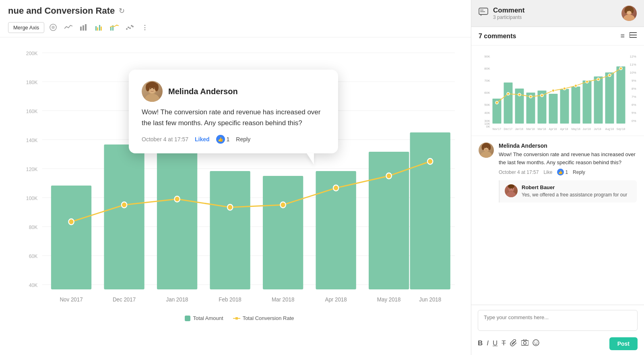 The height and width of the screenshot is (355, 644). Describe the element at coordinates (568, 159) in the screenshot. I see `comment-text: Wow! The conversion rate and revenue has…` at that location.